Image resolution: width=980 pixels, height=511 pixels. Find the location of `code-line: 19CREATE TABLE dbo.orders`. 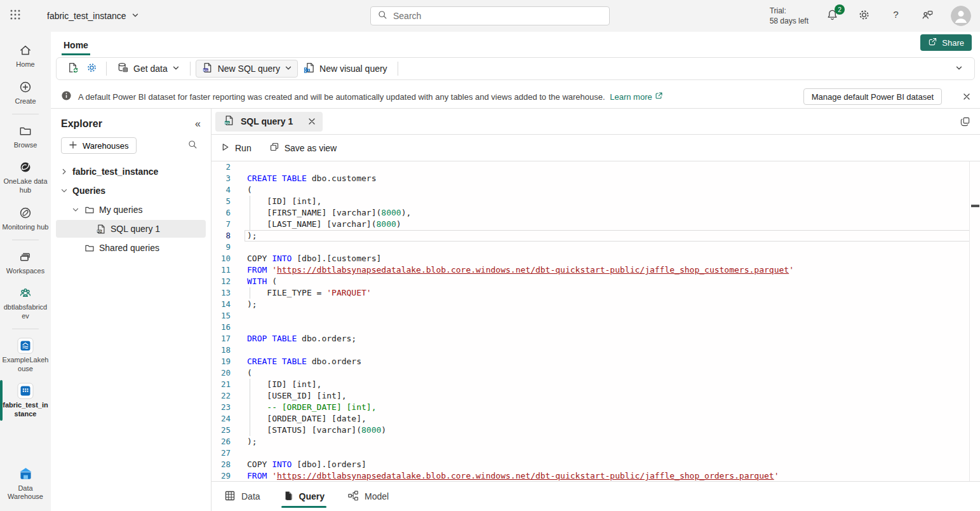

code-line: 19CREATE TABLE dbo.orders is located at coordinates (596, 362).